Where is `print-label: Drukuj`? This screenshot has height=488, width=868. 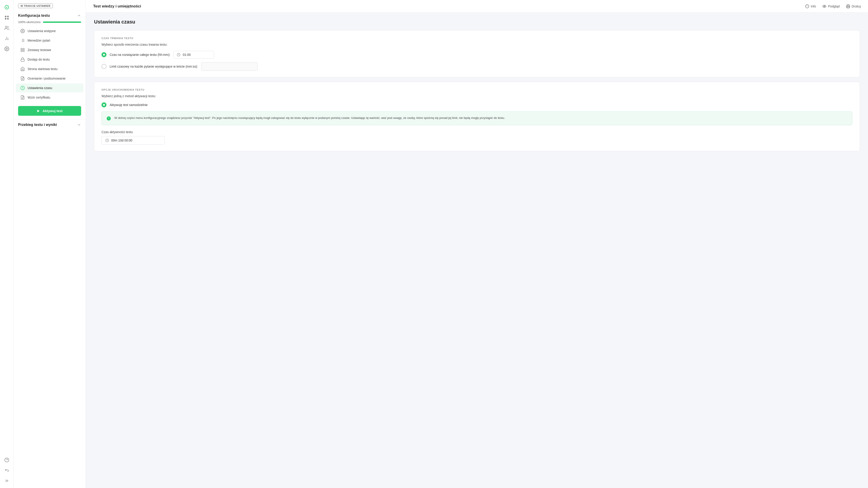
print-label: Drukuj is located at coordinates (857, 6).